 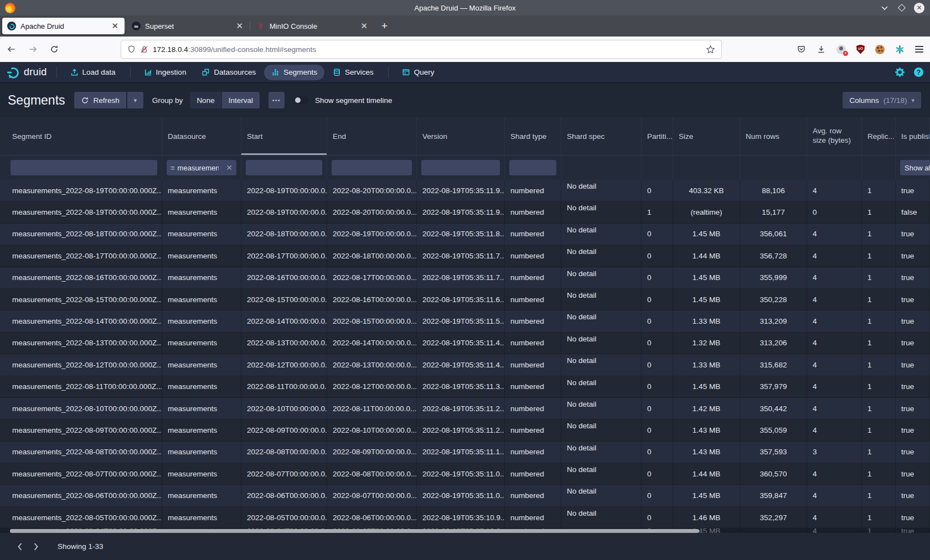 What do you see at coordinates (33, 49) in the screenshot?
I see `forward-button` at bounding box center [33, 49].